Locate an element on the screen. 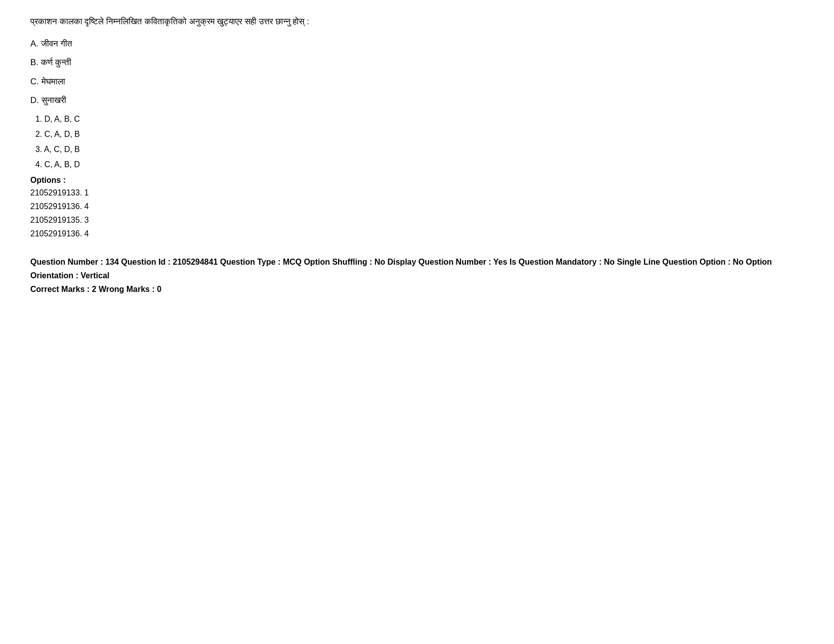  option-row-3: 21052919135. 3 is located at coordinates (417, 220).